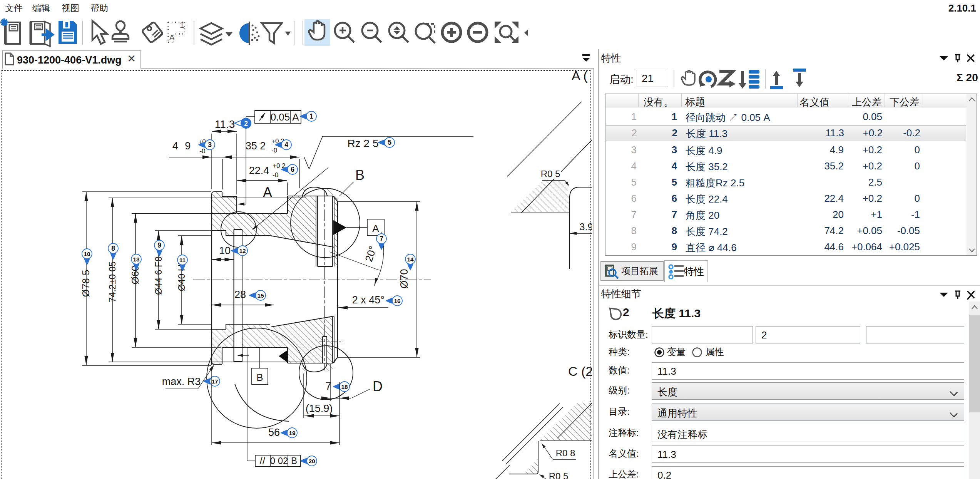 Image resolution: width=980 pixels, height=479 pixels. Describe the element at coordinates (371, 254) in the screenshot. I see `svg-text: 20°` at that location.